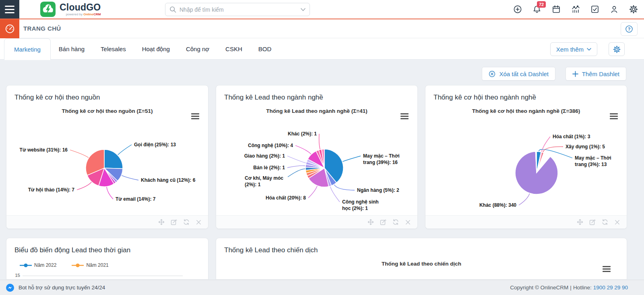  Describe the element at coordinates (582, 288) in the screenshot. I see `hotline-label: Hotline:` at that location.